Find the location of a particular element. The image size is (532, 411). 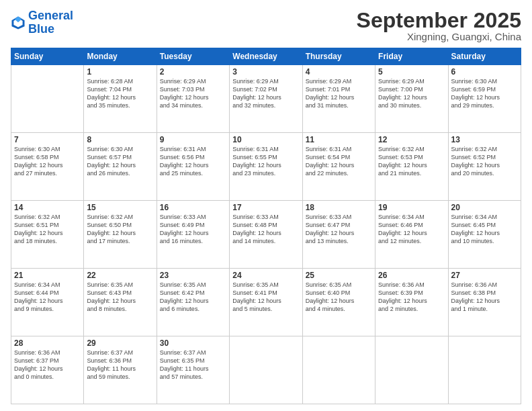

day-number: 21 is located at coordinates (47, 275).